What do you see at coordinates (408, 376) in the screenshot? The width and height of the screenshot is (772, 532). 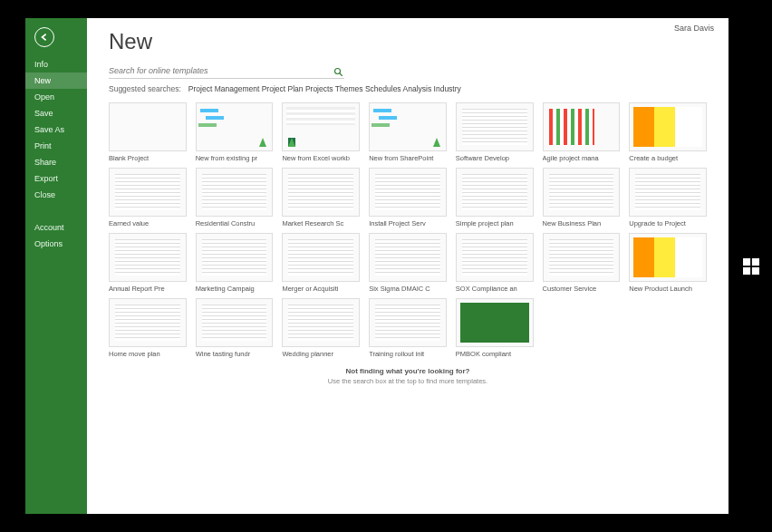 I see `footer-hint: Not finding what you're looking for? Use…` at bounding box center [408, 376].